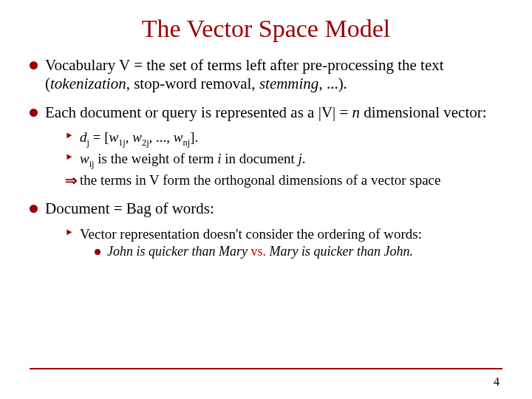 The height and width of the screenshot is (399, 532). What do you see at coordinates (299, 252) in the screenshot?
I see `subsubbullets: John is quicker than Mary vs. Mary is qu…` at bounding box center [299, 252].